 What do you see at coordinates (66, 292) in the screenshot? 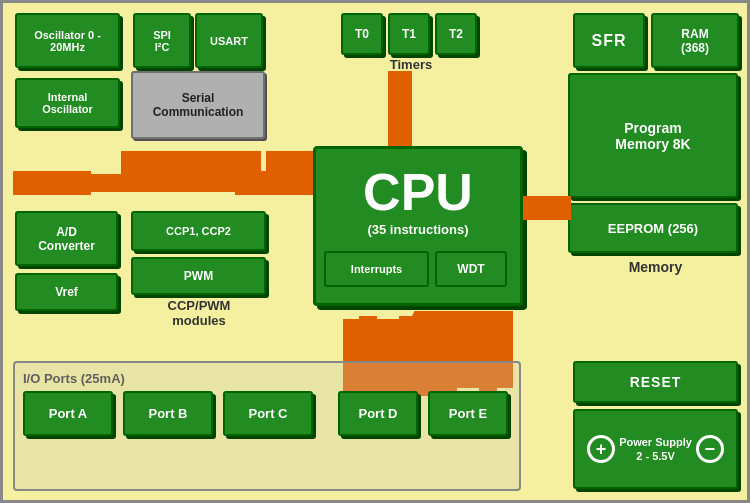
I see `vref-block: Vref` at bounding box center [66, 292].